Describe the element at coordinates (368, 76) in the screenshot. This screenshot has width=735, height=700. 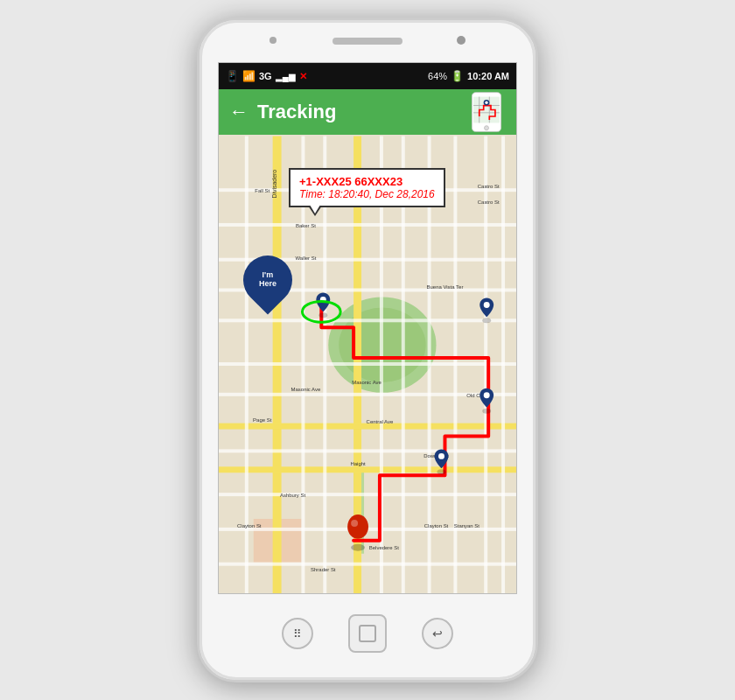
I see `status-bar: 📱 📶 3G ▂▄▆ ✕ 64% 🔋 10:20 AM` at that location.